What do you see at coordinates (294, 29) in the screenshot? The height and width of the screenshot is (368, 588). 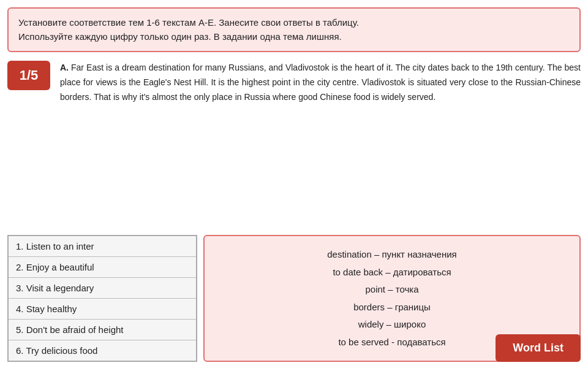 I see `instruction-box: Установите соответствие тем 1-6 текстам …` at bounding box center [294, 29].